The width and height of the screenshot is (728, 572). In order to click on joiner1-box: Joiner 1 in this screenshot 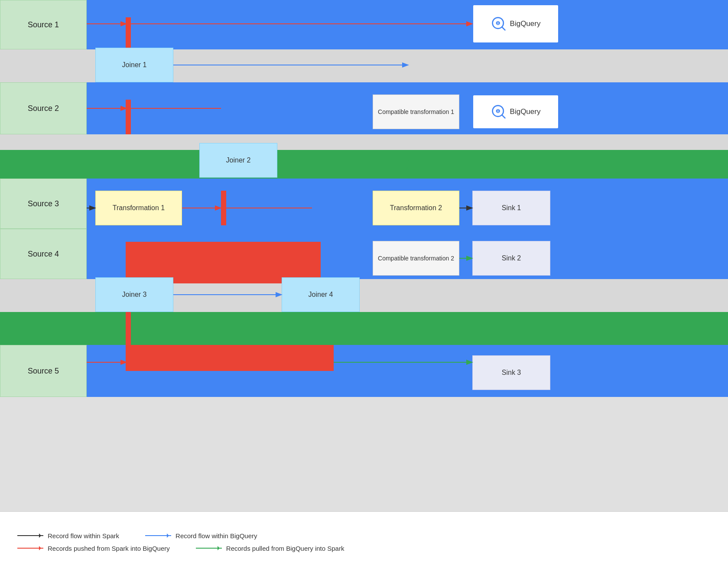, I will do `click(134, 65)`.